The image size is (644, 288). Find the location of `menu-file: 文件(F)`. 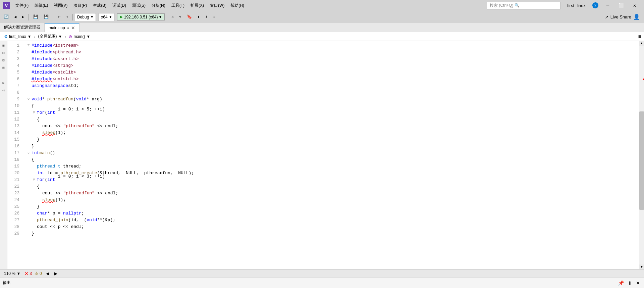

menu-file: 文件(F) is located at coordinates (22, 5).